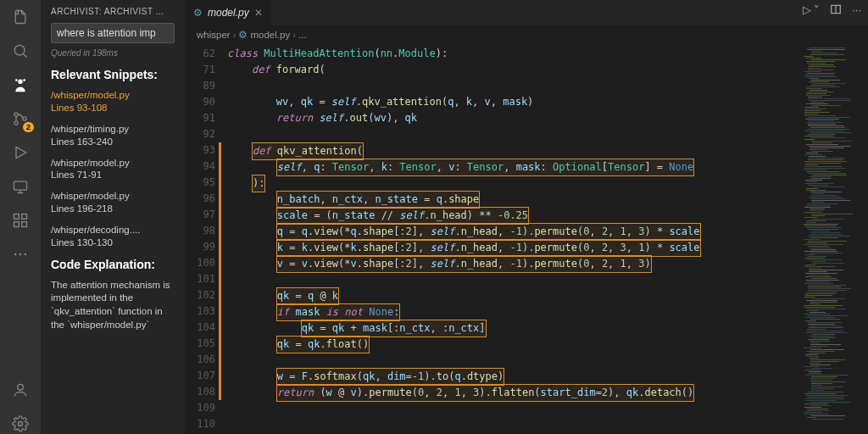 This screenshot has height=434, width=868. Describe the element at coordinates (20, 390) in the screenshot. I see `account-icon` at that location.